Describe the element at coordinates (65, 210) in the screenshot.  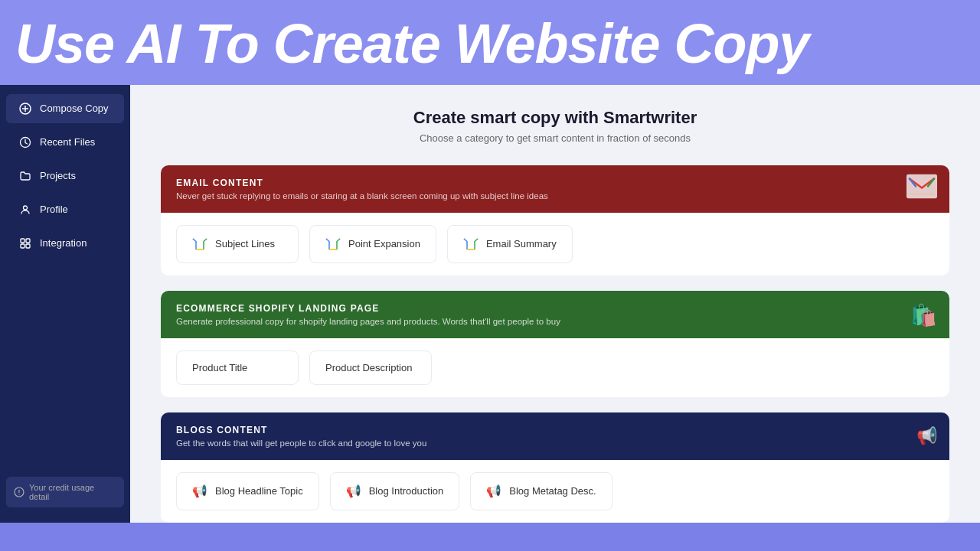
I see `sidebar-item-profile: Profile` at that location.